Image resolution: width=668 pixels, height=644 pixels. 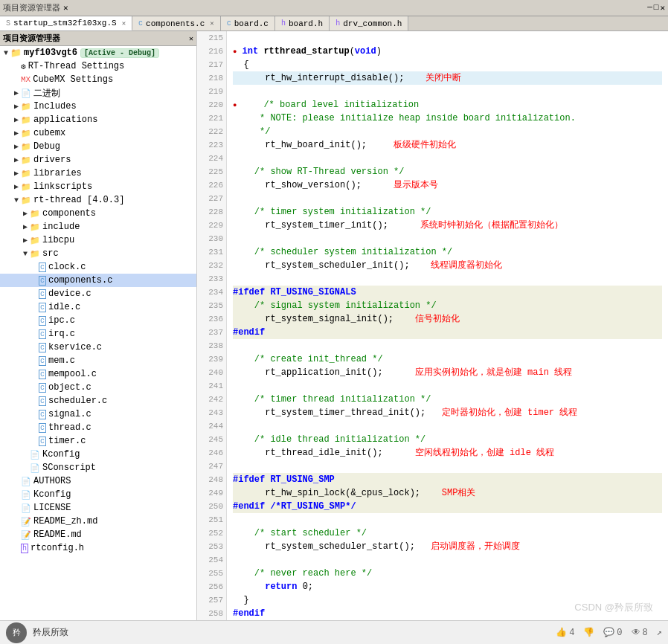 What do you see at coordinates (24, 67) in the screenshot?
I see `icon-rt-settings: ⚙` at bounding box center [24, 67].